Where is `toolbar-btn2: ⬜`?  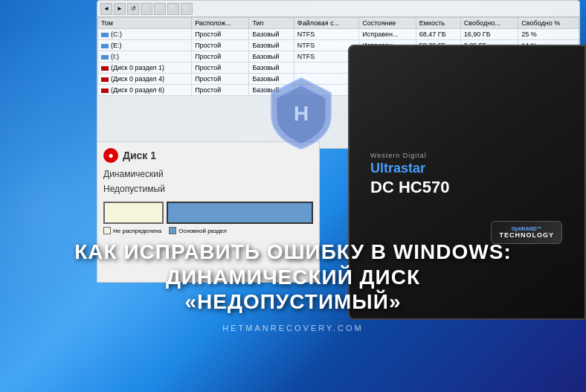 toolbar-btn2: ⬜ is located at coordinates (160, 9).